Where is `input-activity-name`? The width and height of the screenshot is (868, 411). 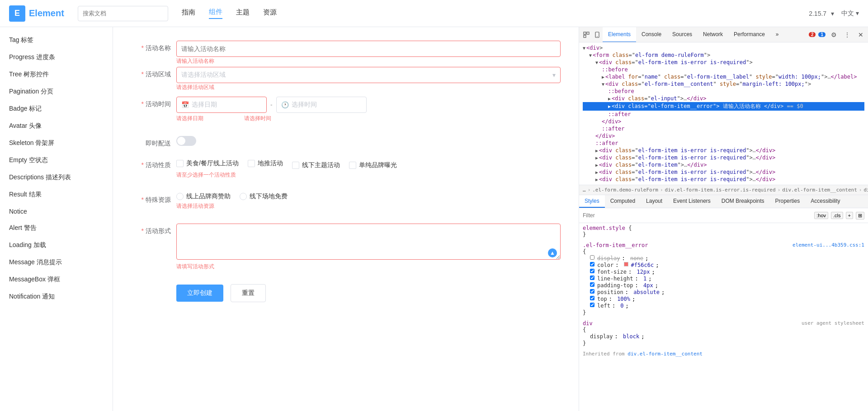
input-activity-name is located at coordinates (368, 49).